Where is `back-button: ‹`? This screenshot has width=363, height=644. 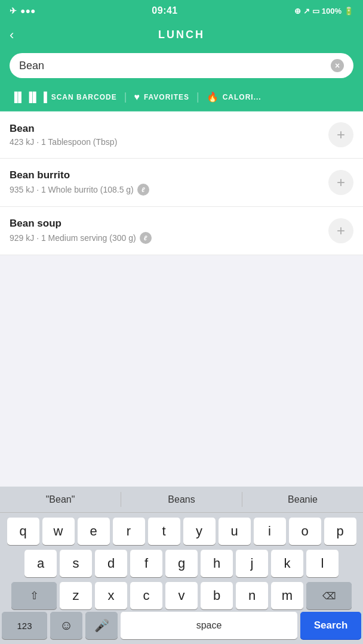 back-button: ‹ is located at coordinates (12, 35).